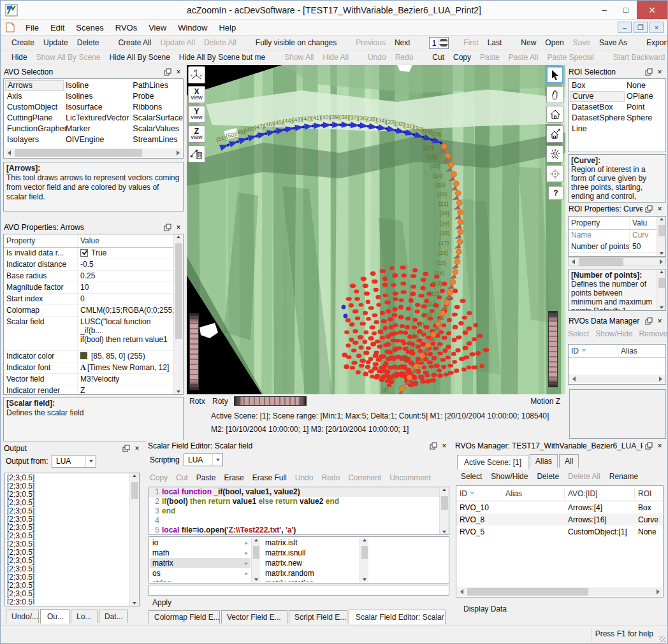  I want to click on column-header-roi: ROI, so click(648, 494).